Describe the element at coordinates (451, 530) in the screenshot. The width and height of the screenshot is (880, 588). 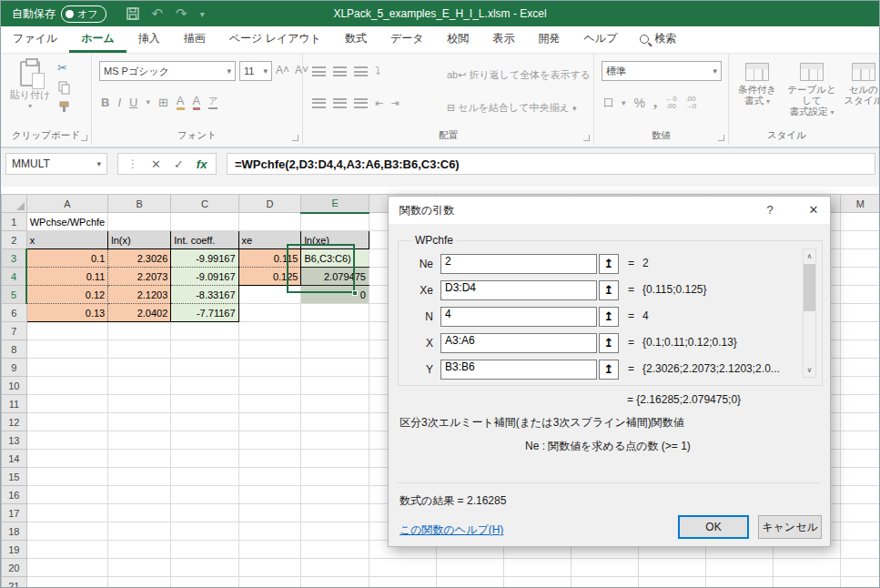
I see `function-help-link: この関数のヘルプ(H)` at that location.